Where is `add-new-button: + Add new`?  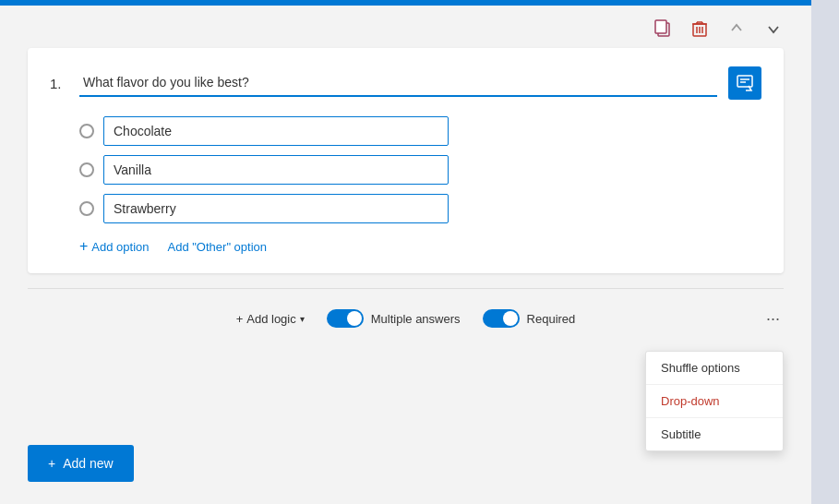
add-new-button: + Add new is located at coordinates (81, 463).